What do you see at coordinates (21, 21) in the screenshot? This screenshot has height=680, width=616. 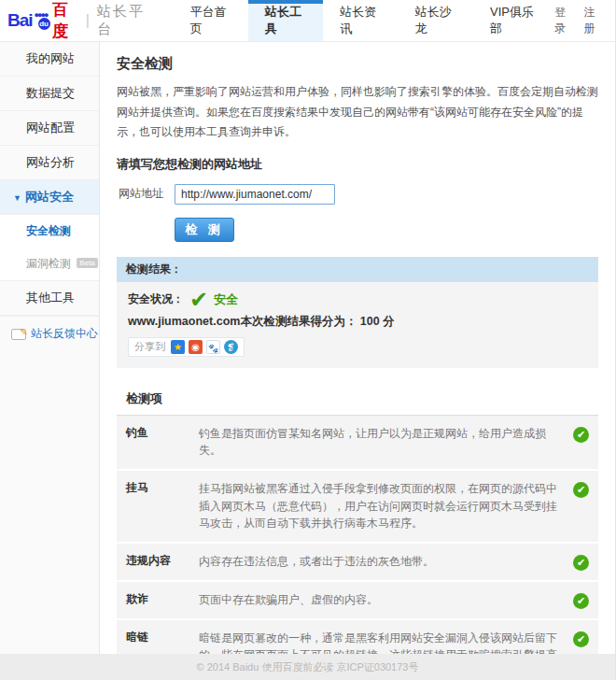 I see `logo-text-bai: Bai` at bounding box center [21, 21].